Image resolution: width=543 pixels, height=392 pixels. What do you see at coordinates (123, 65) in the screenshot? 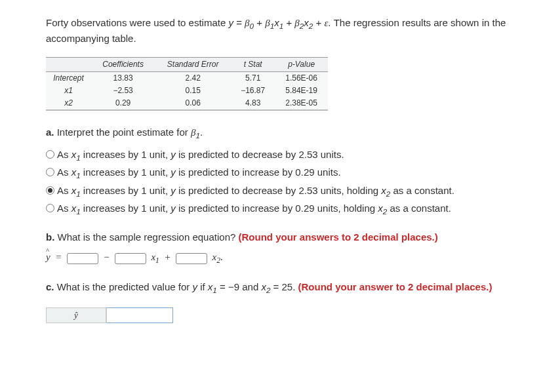
I see `th-coef: Coefficients` at bounding box center [123, 65].